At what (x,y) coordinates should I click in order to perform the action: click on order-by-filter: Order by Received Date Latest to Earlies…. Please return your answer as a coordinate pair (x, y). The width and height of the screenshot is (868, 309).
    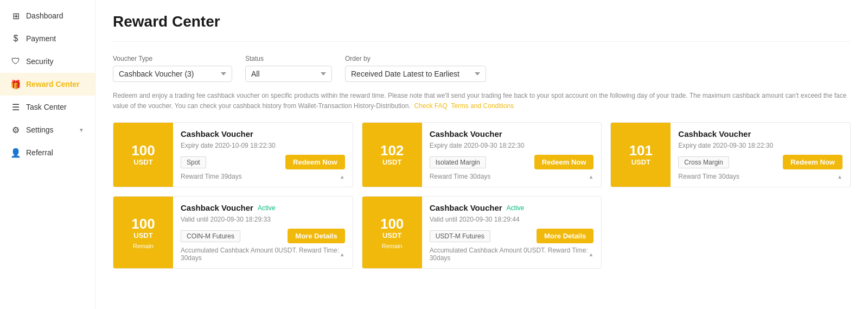
    Looking at the image, I should click on (416, 68).